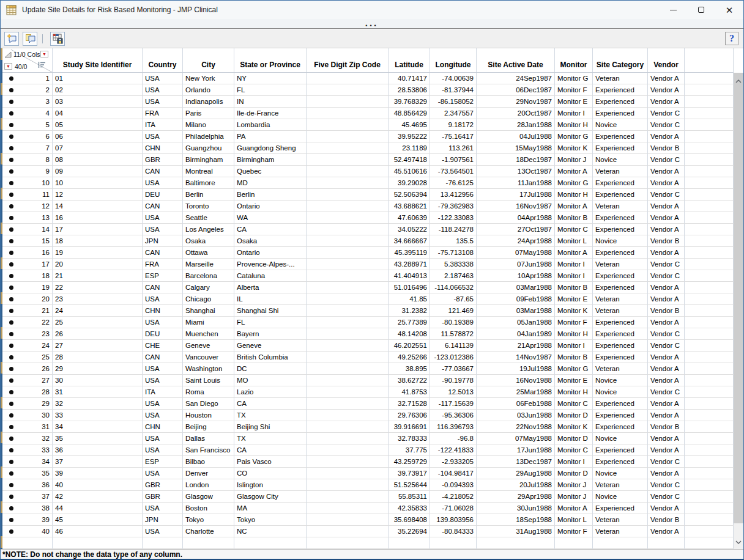 Image resolution: width=744 pixels, height=560 pixels. Describe the element at coordinates (36, 171) in the screenshot. I see `row-number: 9` at that location.